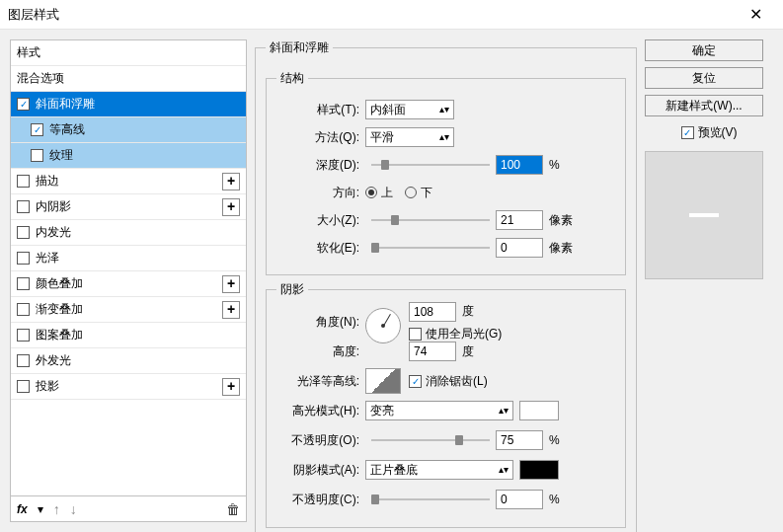 The height and width of the screenshot is (532, 783). Describe the element at coordinates (704, 215) in the screenshot. I see `preview-thumbnail` at that location.